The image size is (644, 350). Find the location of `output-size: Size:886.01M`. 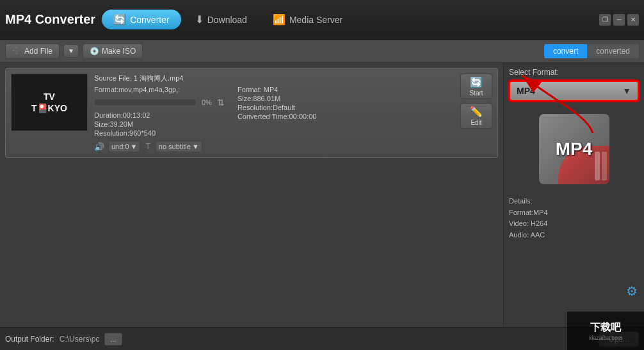

output-size: Size:886.01M is located at coordinates (277, 99).